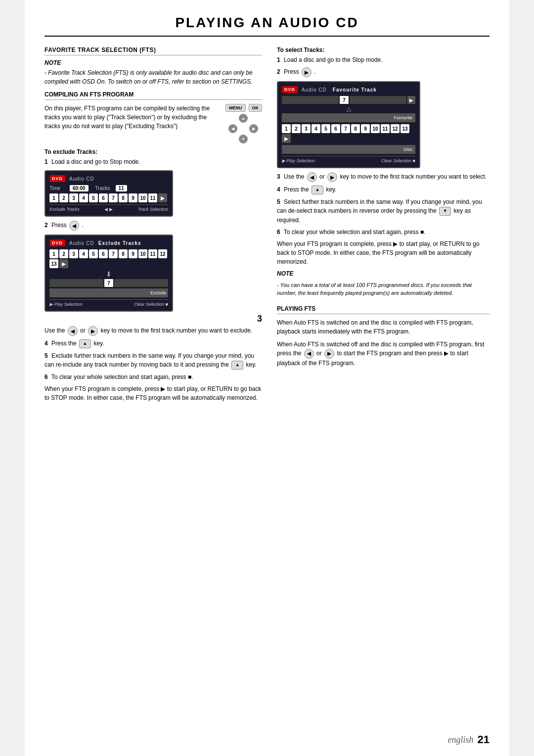  I want to click on disc-bar: Disc, so click(349, 149).